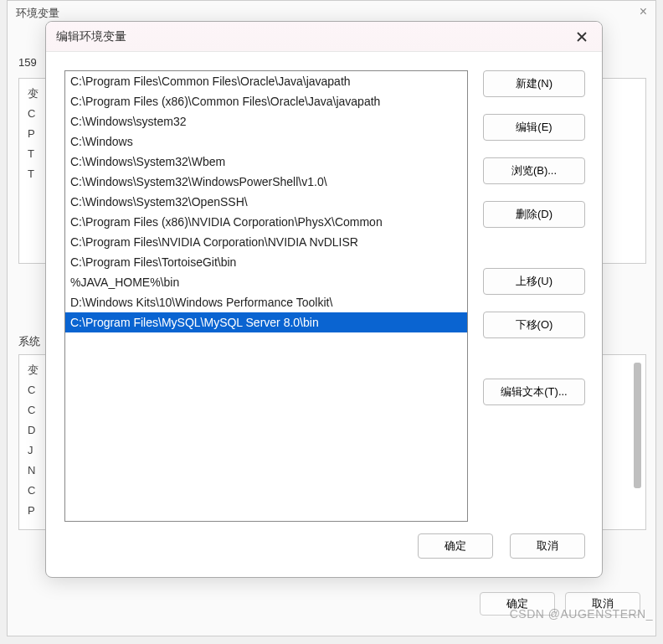 The image size is (663, 644). Describe the element at coordinates (266, 121) in the screenshot. I see `path-list-item: C:\Windows\system32` at that location.